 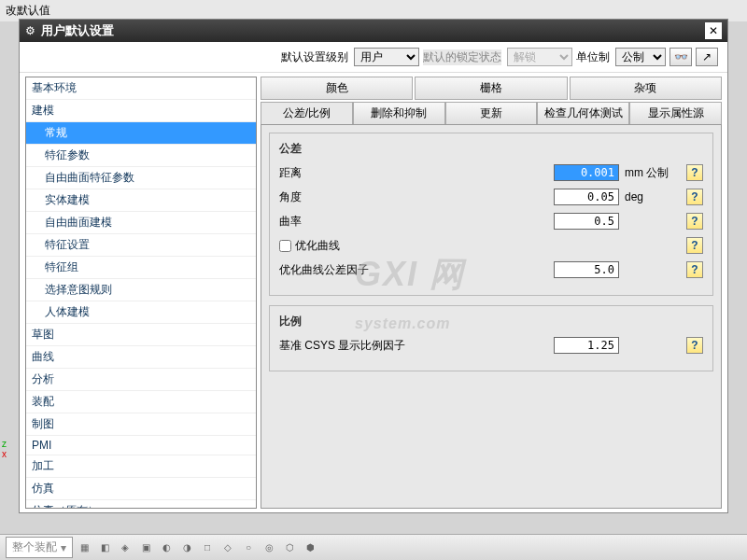 I want to click on factor-input, so click(x=586, y=270).